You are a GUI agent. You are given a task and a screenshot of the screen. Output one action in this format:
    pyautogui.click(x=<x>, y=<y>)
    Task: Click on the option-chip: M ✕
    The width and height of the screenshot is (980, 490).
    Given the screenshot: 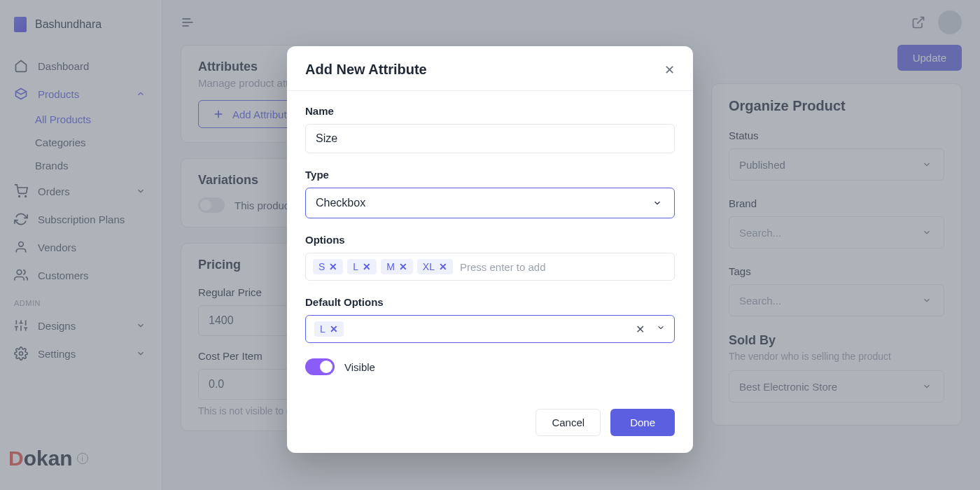 What is the action you would take?
    pyautogui.click(x=397, y=267)
    